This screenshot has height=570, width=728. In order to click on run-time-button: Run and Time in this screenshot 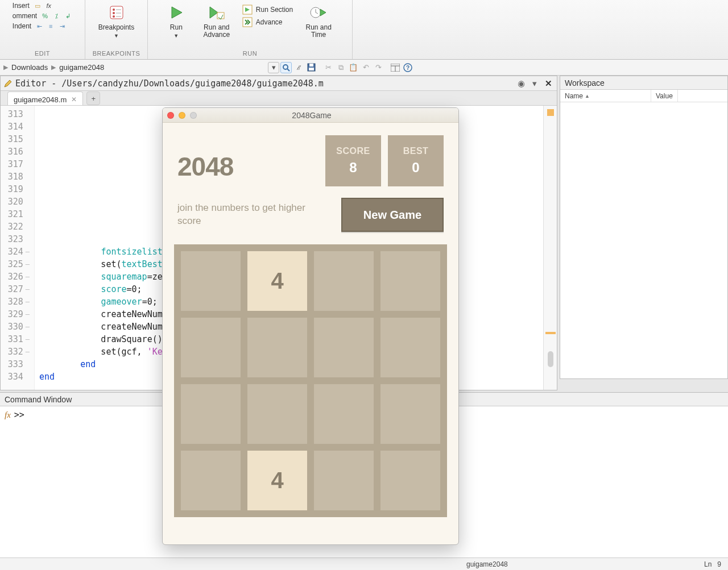, I will do `click(318, 20)`.